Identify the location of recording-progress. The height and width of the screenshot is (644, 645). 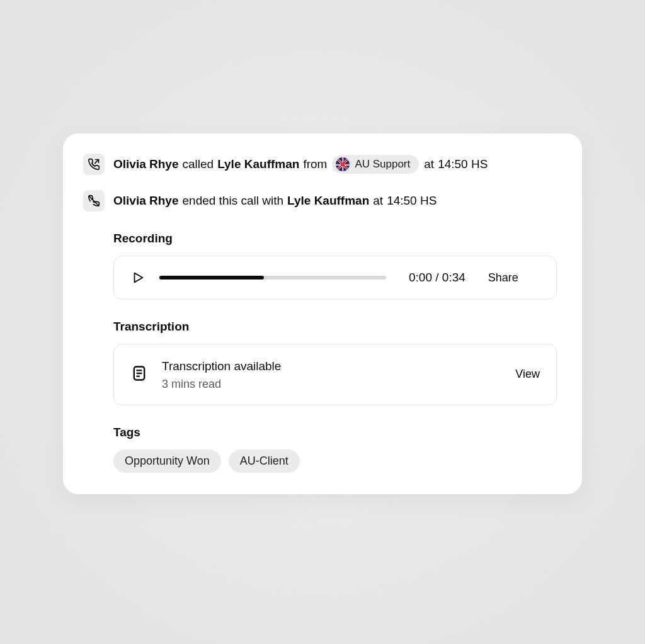
(273, 278).